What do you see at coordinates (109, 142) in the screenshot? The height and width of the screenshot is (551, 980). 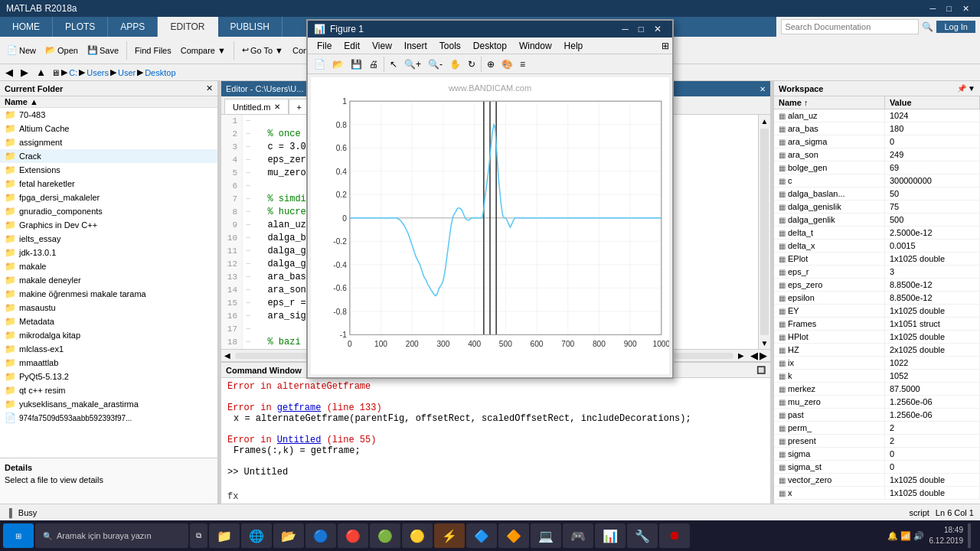 I see `list-item: 📁assignment` at bounding box center [109, 142].